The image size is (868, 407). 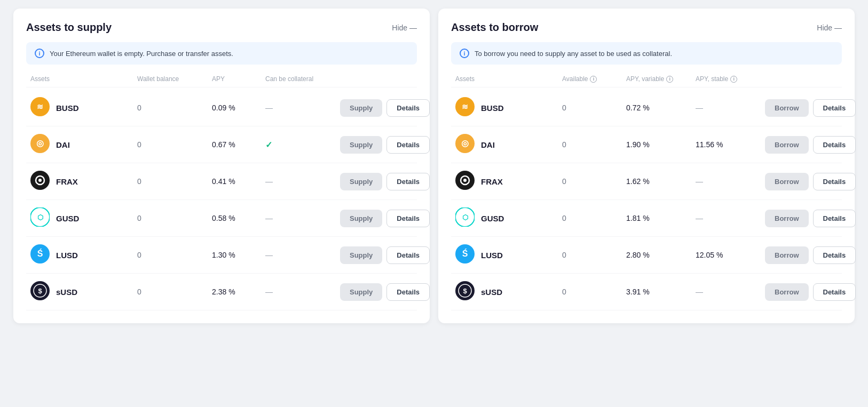 What do you see at coordinates (509, 255) in the screenshot?
I see `asset-cell: Ś LUSD` at bounding box center [509, 255].